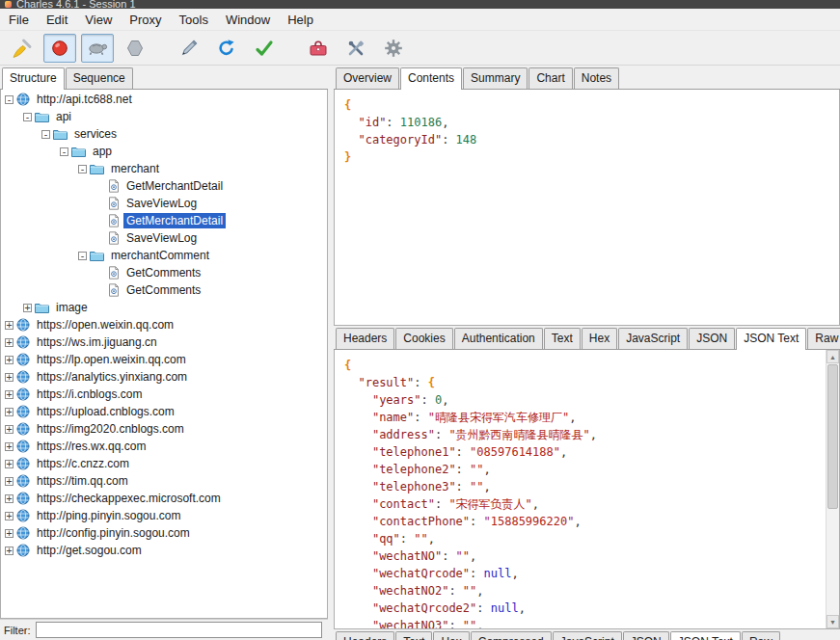 This screenshot has height=640, width=840. What do you see at coordinates (97, 48) in the screenshot?
I see `throttle-button` at bounding box center [97, 48].